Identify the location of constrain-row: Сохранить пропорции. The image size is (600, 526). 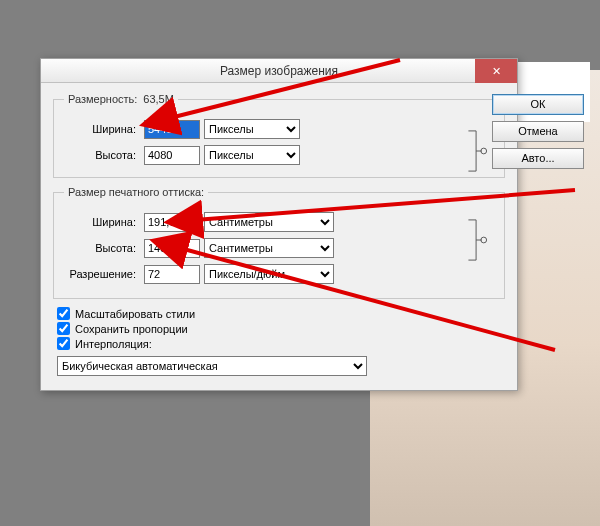
(281, 328).